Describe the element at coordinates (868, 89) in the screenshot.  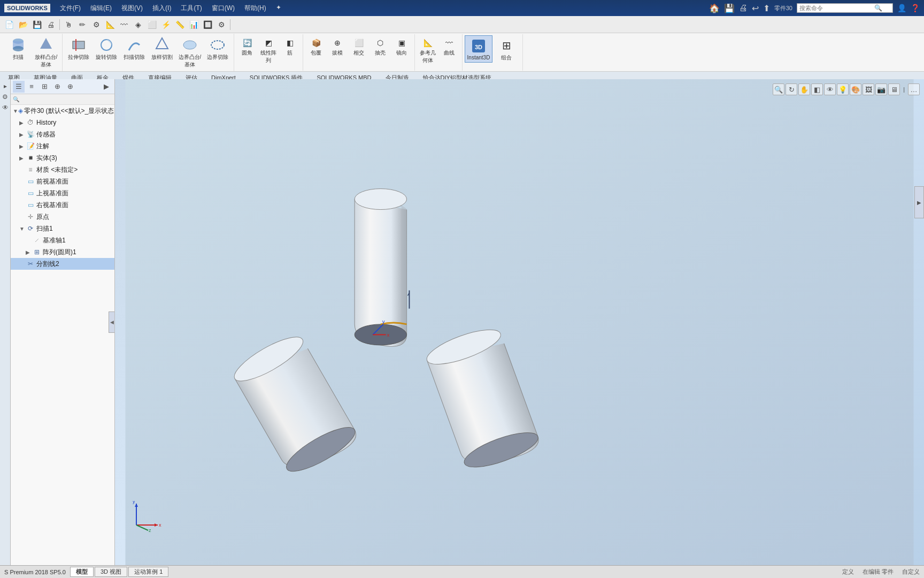
I see `vt-scene-icon: 🖼` at that location.